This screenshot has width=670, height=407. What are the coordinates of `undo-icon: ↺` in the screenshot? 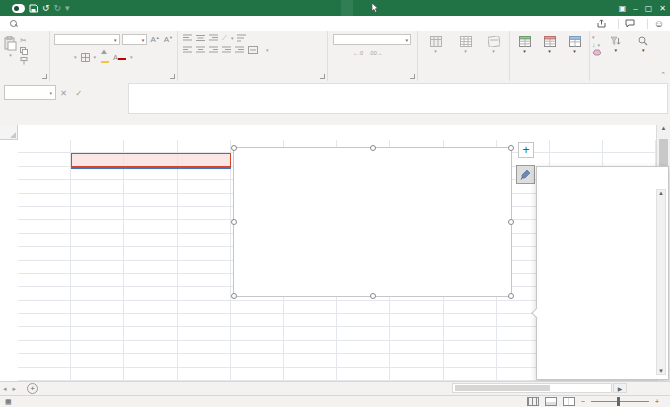 It's located at (46, 8).